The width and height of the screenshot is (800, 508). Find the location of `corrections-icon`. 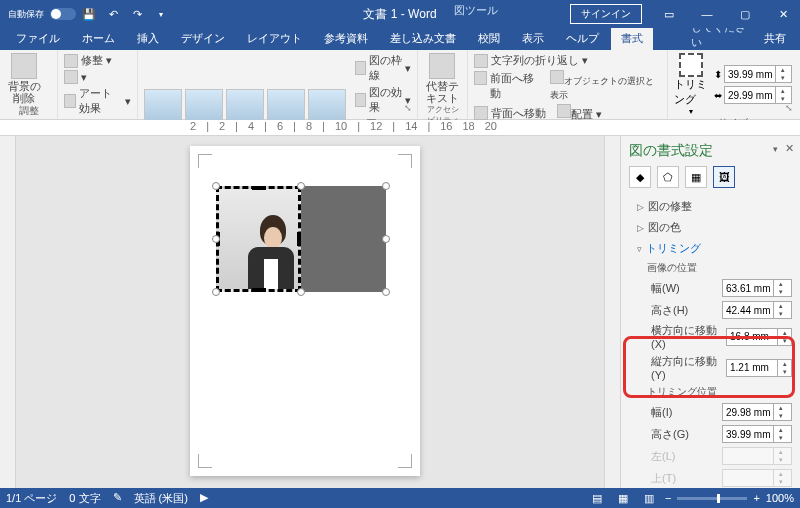

corrections-icon is located at coordinates (71, 61).